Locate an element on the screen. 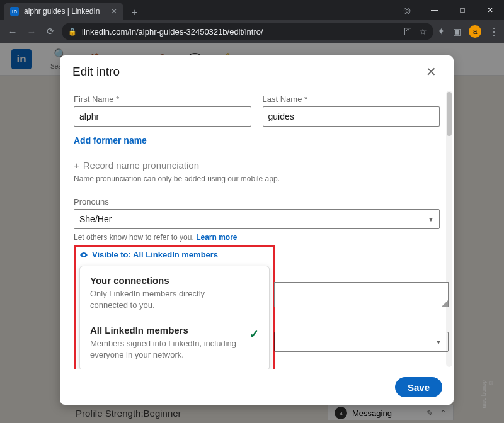 The image size is (504, 423). maximize-button: □ is located at coordinates (462, 10).